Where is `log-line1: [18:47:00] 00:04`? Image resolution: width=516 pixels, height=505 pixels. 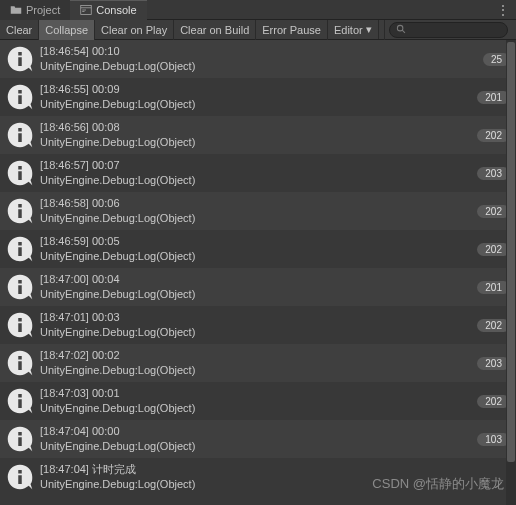 log-line1: [18:47:00] 00:04 is located at coordinates (258, 280).